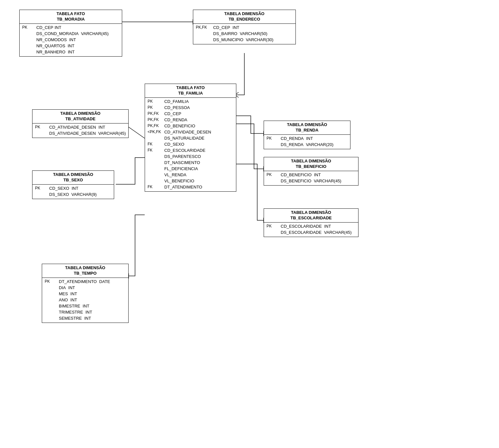  What do you see at coordinates (190, 175) in the screenshot?
I see `table-row: VL_RENDA` at bounding box center [190, 175].